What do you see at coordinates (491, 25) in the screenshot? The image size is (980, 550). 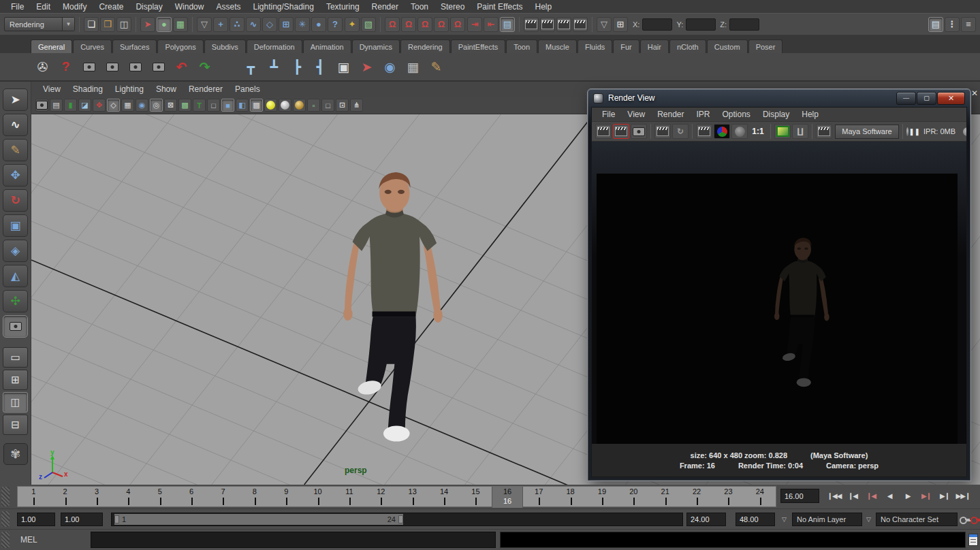 I see `output-connections-icon: ⇤` at bounding box center [491, 25].